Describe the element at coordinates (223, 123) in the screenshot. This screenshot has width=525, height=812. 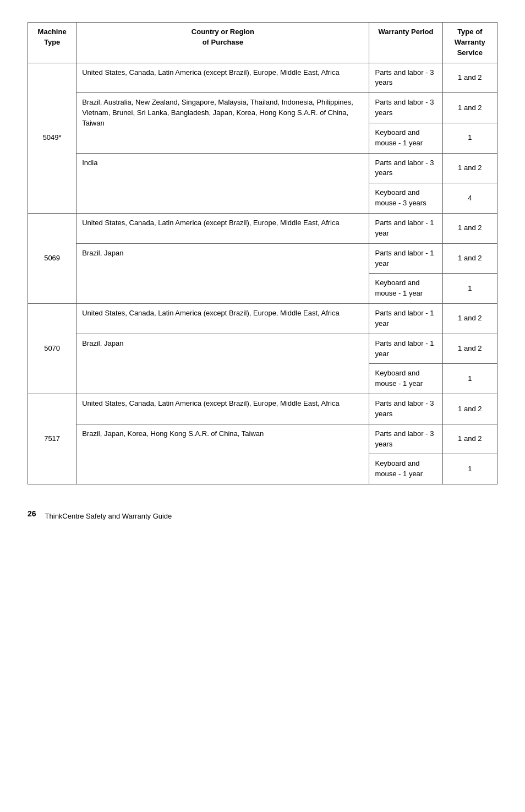
I see `country-cell: Brazil, Australia, New Zealand, Singapor…` at that location.